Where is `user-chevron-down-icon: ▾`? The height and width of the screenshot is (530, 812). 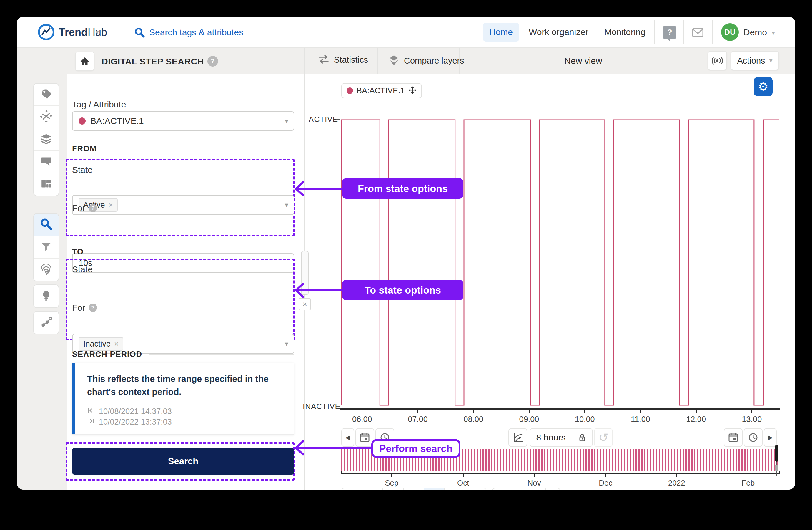
user-chevron-down-icon: ▾ is located at coordinates (773, 33).